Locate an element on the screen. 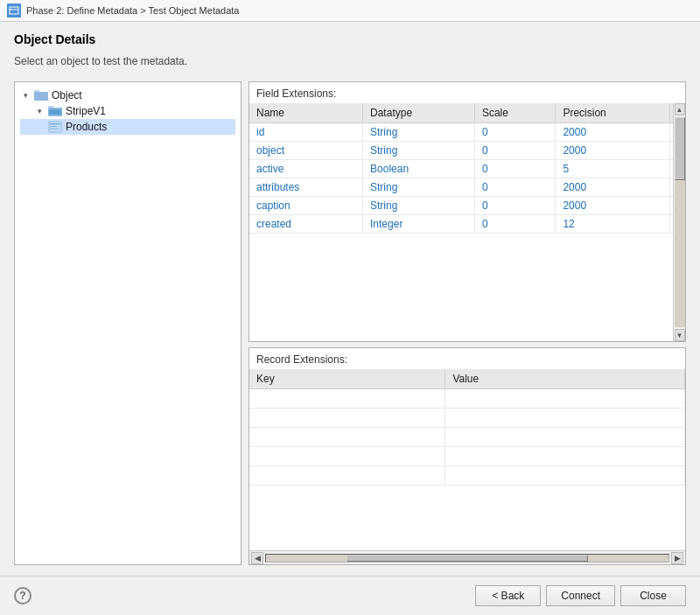 The image size is (700, 615). expand-icon-object: ▾ is located at coordinates (25, 95).